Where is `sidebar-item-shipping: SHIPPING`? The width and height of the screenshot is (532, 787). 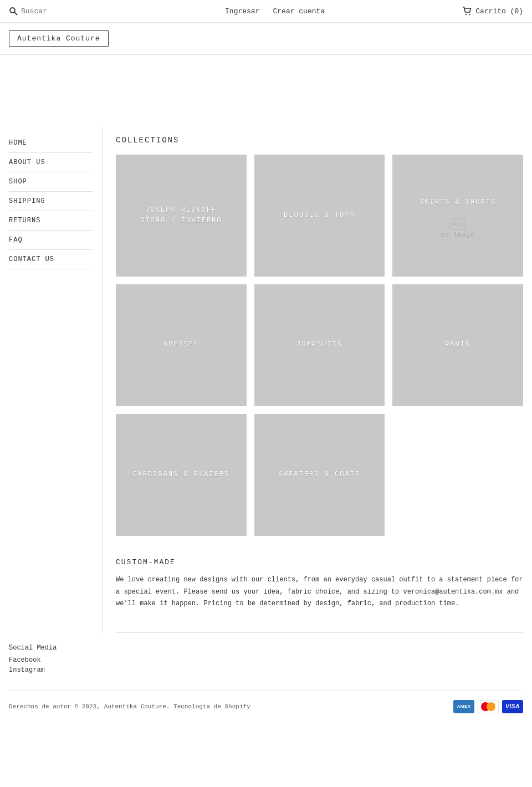
sidebar-item-shipping: SHIPPING is located at coordinates (51, 202).